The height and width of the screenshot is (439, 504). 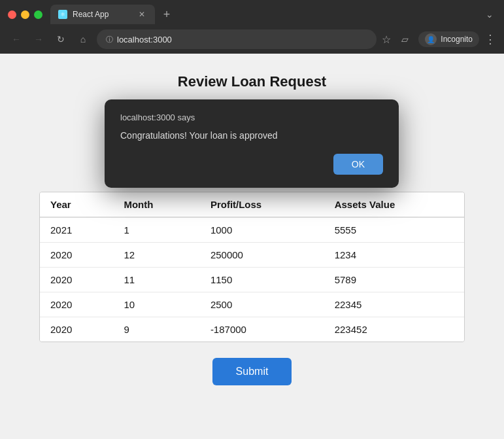 I want to click on dialog-buttons: OK, so click(x=252, y=164).